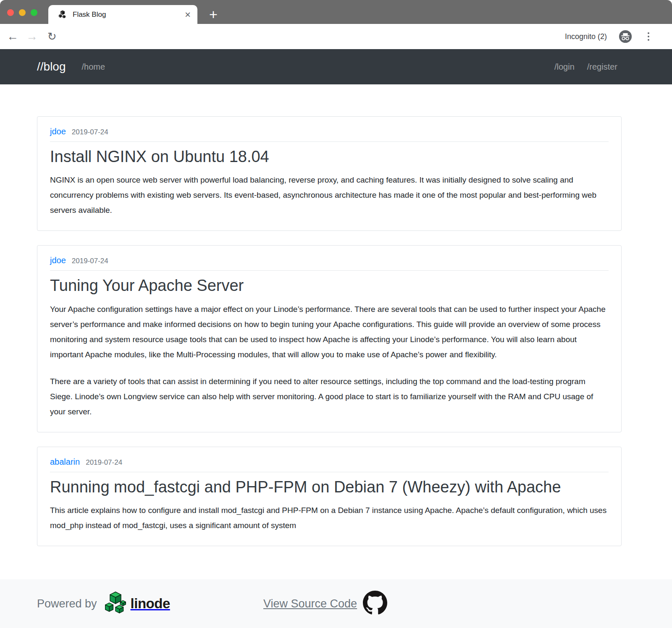  What do you see at coordinates (137, 604) in the screenshot?
I see `linode-logo: linode` at bounding box center [137, 604].